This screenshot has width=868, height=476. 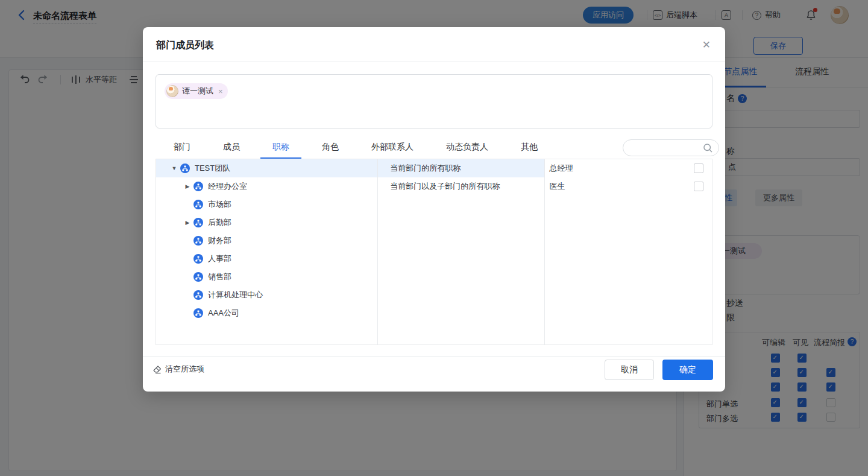 What do you see at coordinates (667, 148) in the screenshot?
I see `search-input` at bounding box center [667, 148].